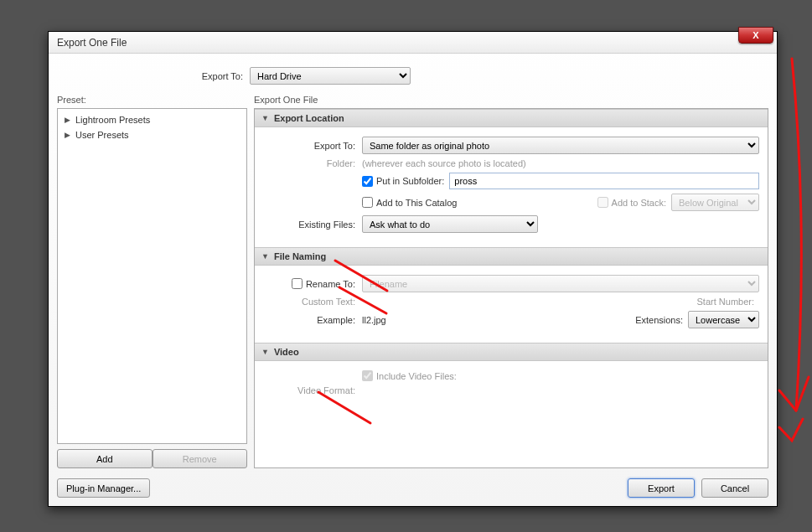 The width and height of the screenshot is (812, 532). What do you see at coordinates (153, 135) in the screenshot?
I see `preset-item-user: ▶ User Presets` at bounding box center [153, 135].